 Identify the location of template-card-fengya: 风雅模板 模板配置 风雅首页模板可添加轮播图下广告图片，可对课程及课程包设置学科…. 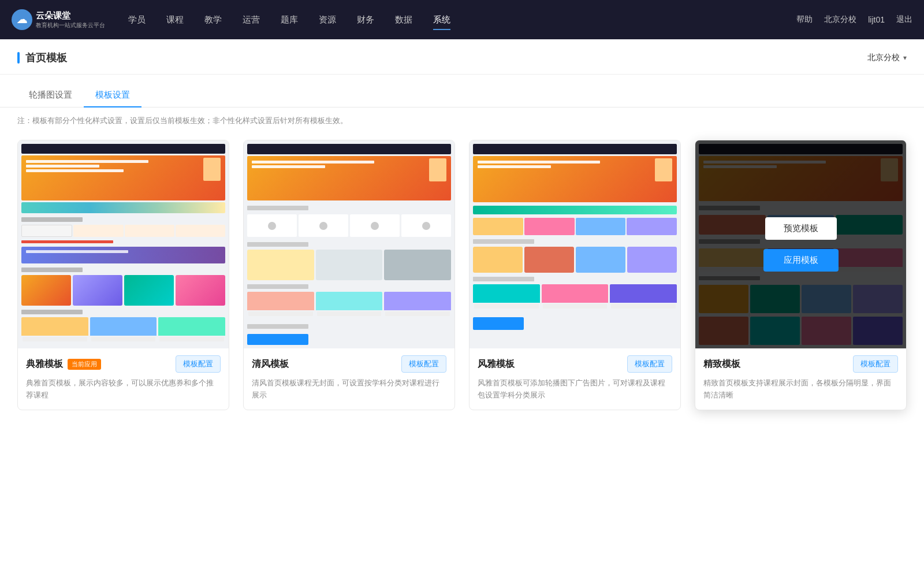
(575, 275).